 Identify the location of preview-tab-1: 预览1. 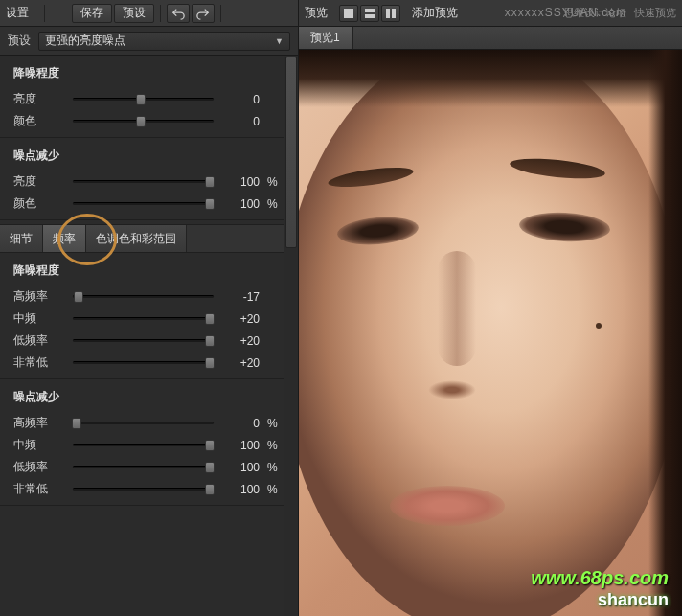
(326, 38).